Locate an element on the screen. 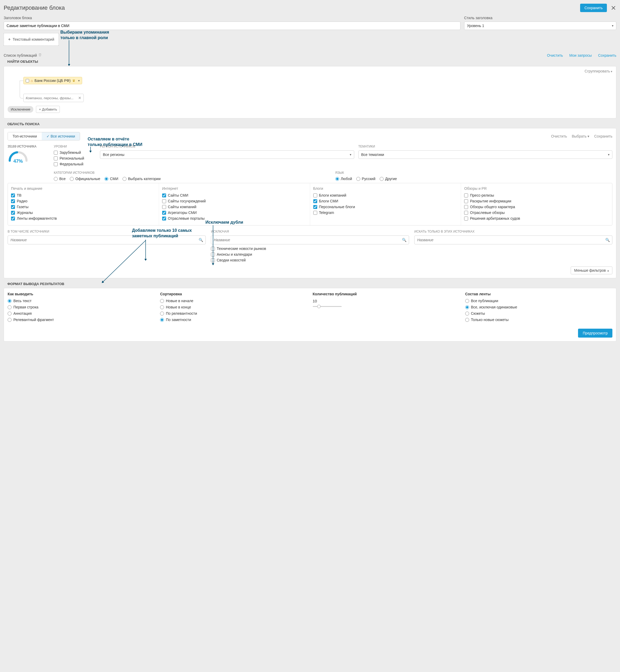  my-queries-link: Мои запросы is located at coordinates (580, 55).